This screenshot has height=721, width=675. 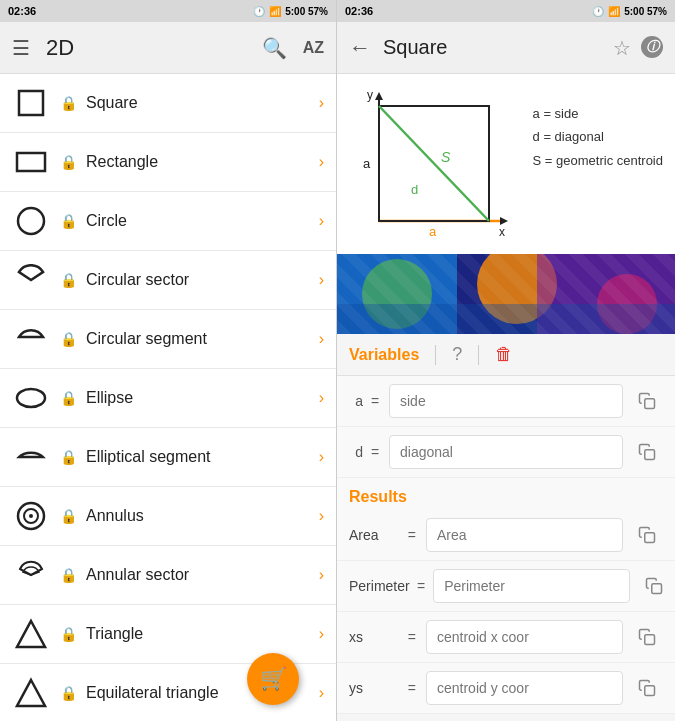 What do you see at coordinates (356, 452) in the screenshot?
I see `input-label-d: d` at bounding box center [356, 452].